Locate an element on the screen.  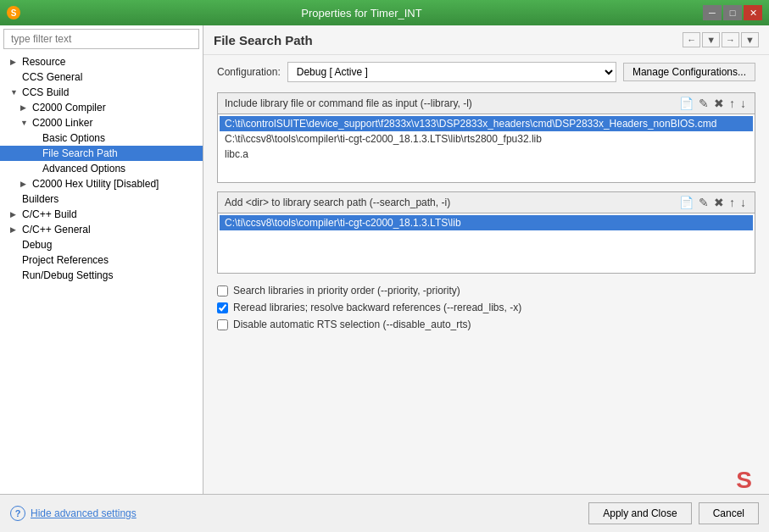
section2-content: C:\ti\ccsv8\tools\compiler\ti-cgt-c2000_… is located at coordinates (487, 243).